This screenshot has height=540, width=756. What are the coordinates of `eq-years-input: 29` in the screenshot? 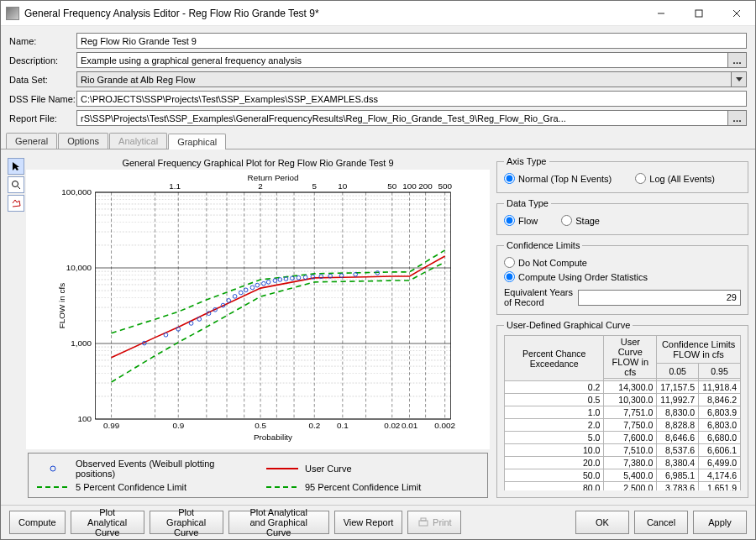 It's located at (659, 297).